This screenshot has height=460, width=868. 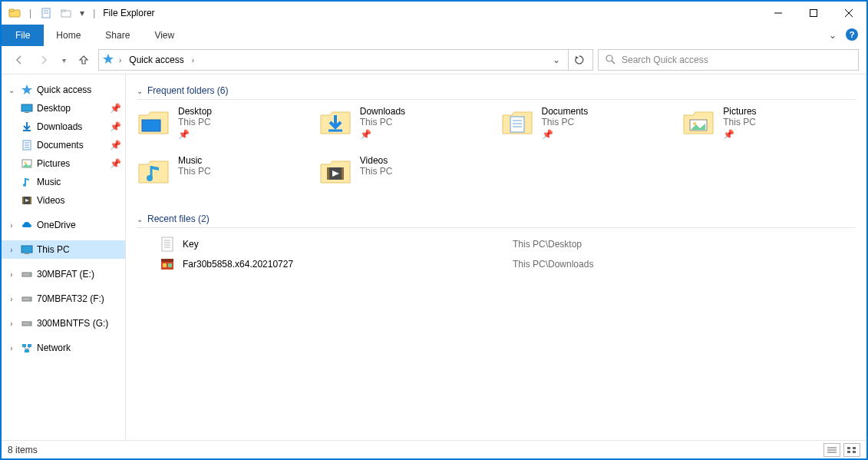 I want to click on quick-access-star-icon, so click(x=27, y=90).